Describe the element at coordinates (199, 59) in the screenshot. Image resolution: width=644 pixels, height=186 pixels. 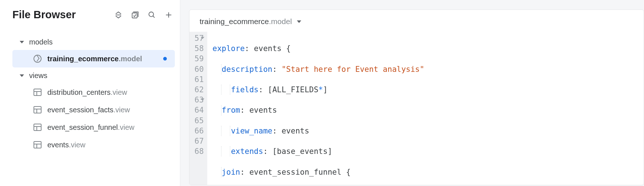
I see `line-number: 59` at that location.